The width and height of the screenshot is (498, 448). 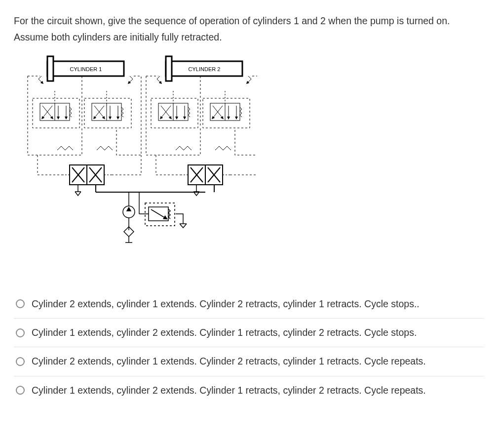 I want to click on option-2: Cylinder 1 extends, cylinder 2 extends. …, so click(x=249, y=333).